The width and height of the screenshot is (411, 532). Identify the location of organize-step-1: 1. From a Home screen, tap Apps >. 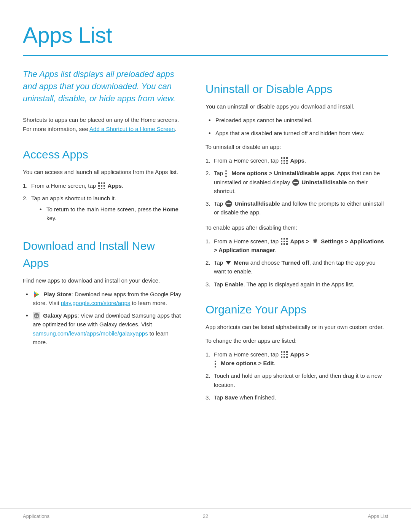
(297, 359).